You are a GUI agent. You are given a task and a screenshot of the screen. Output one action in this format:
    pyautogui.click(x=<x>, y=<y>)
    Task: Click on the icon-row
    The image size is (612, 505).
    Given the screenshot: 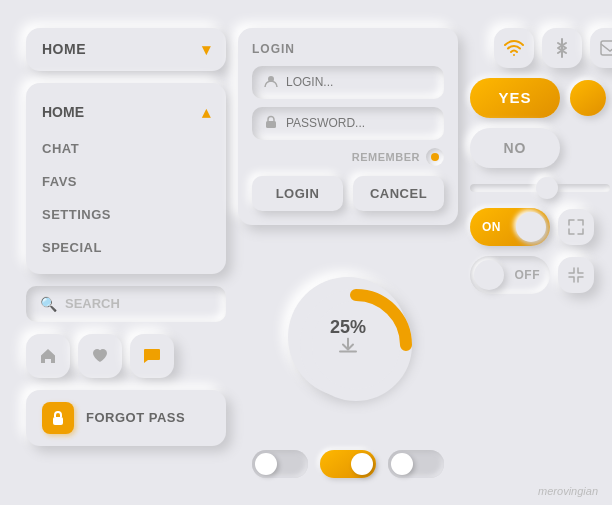 What is the action you would take?
    pyautogui.click(x=126, y=356)
    